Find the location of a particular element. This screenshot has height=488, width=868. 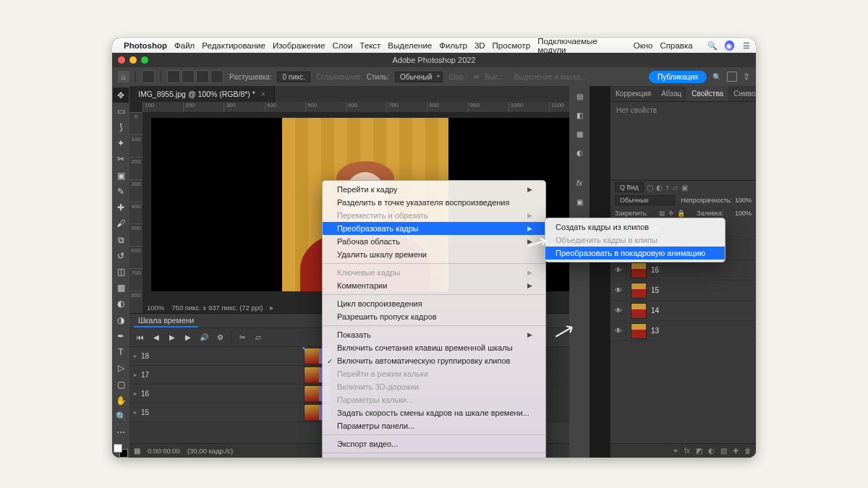

document-tab: IMG_8955.jpg @ 100% (RGB/8*) * × is located at coordinates (203, 94).